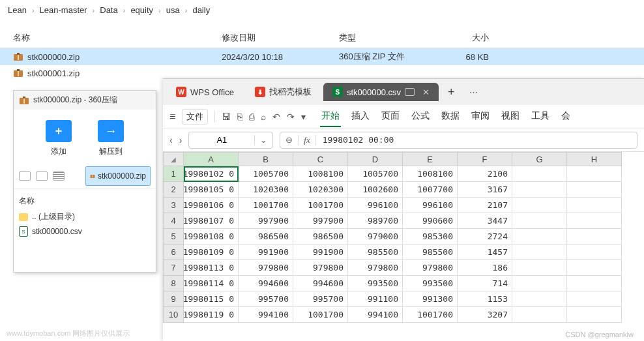  What do you see at coordinates (430, 299) in the screenshot?
I see `cell: 991300` at bounding box center [430, 299].